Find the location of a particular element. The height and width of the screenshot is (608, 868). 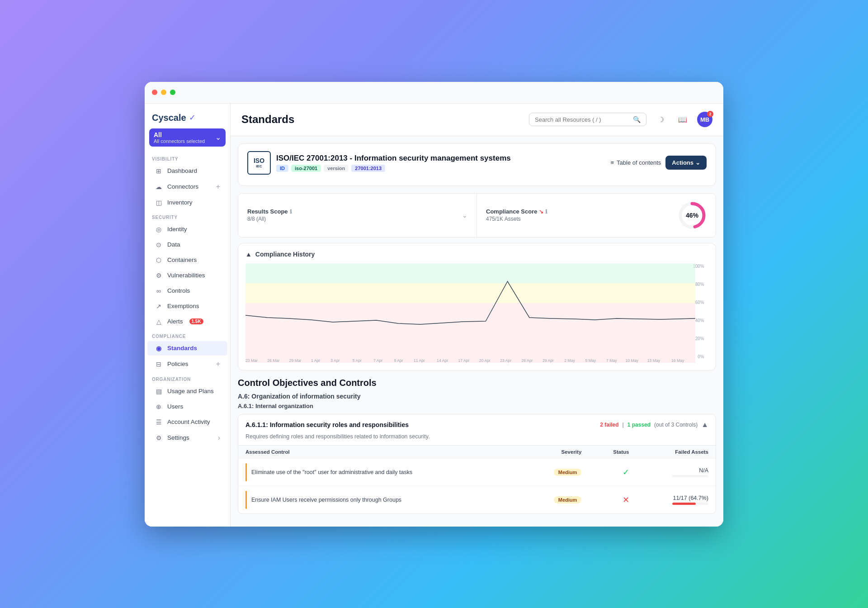

sidebar-label-vulnerabilities: Vulnerabilities is located at coordinates (186, 275).